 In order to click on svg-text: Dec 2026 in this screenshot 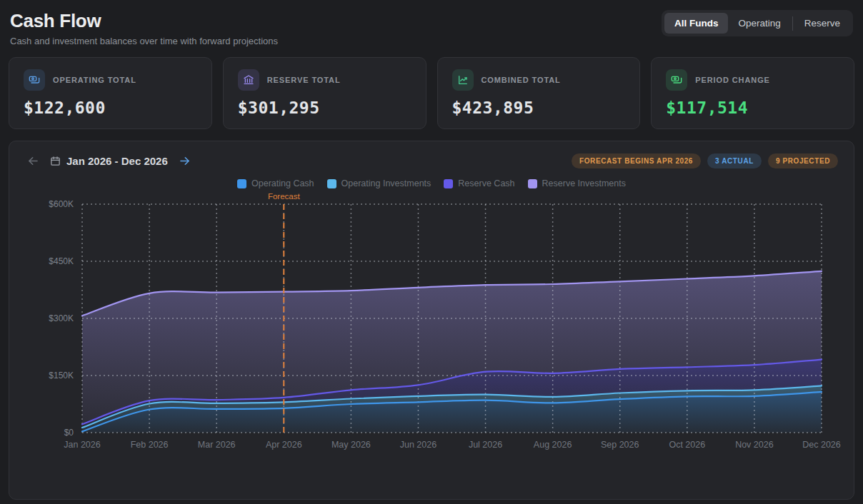, I will do `click(822, 445)`.